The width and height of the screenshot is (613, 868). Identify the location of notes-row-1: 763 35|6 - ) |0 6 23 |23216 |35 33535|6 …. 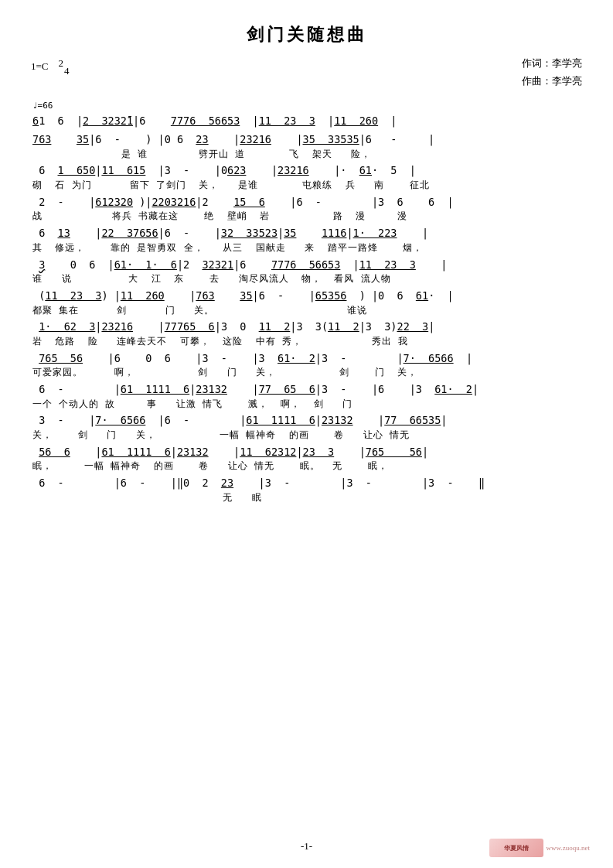
(306, 140).